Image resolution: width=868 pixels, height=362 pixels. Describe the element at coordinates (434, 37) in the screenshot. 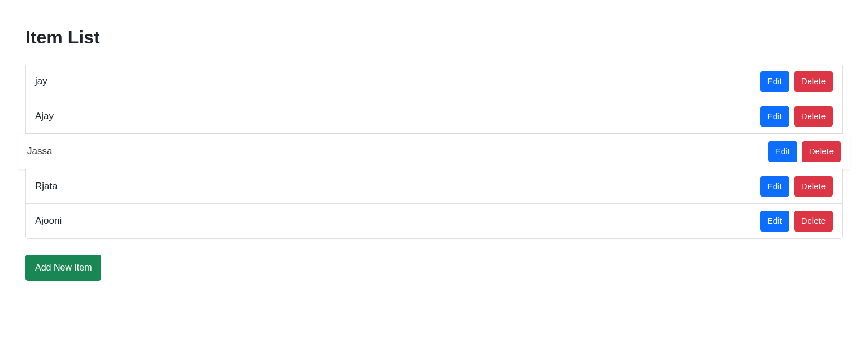

I see `page-title: Item List` at that location.